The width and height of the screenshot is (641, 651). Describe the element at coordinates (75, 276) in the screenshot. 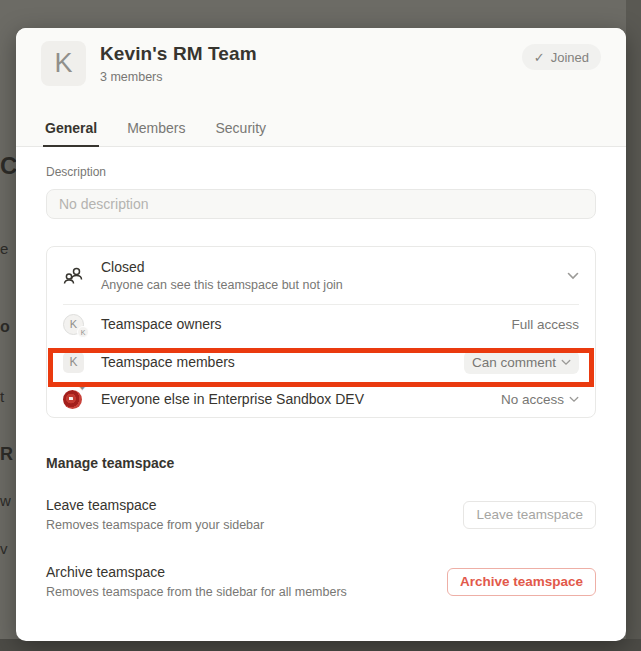

I see `people-group-icon` at that location.